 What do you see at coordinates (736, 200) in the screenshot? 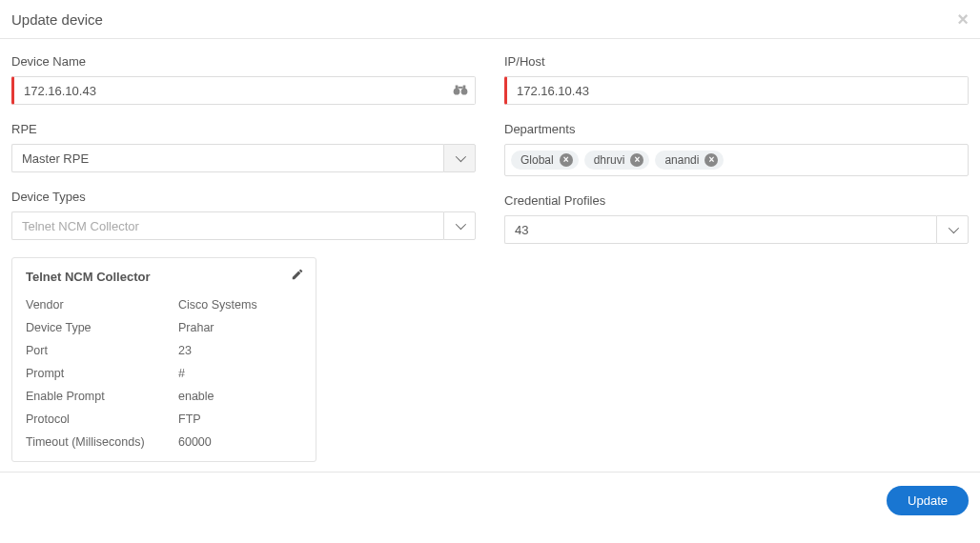
I see `credential-profiles-label: Credential Profiles` at bounding box center [736, 200].